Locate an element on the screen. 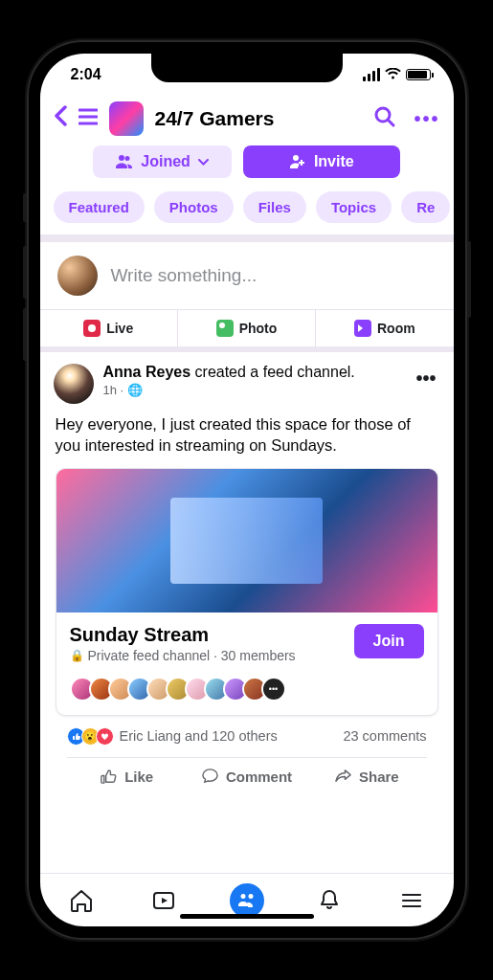 This screenshot has width=493, height=980. tab-featured: Featured is located at coordinates (100, 207).